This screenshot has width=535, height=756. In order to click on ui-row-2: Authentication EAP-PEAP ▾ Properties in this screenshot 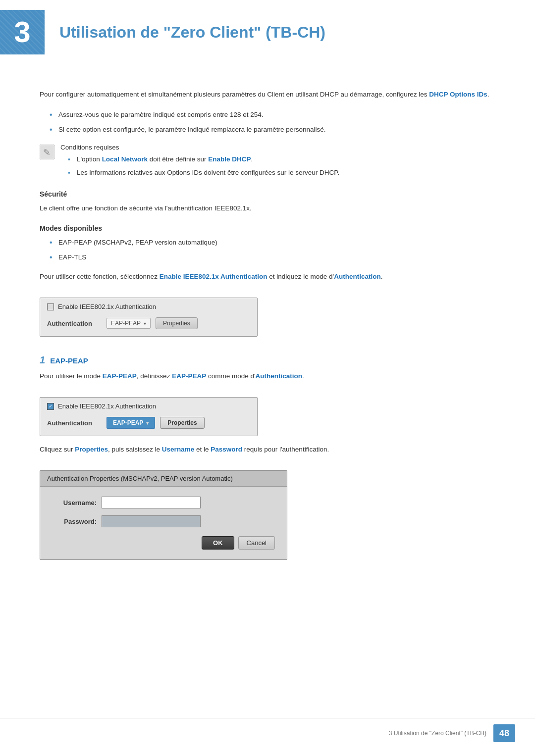, I will do `click(149, 423)`.